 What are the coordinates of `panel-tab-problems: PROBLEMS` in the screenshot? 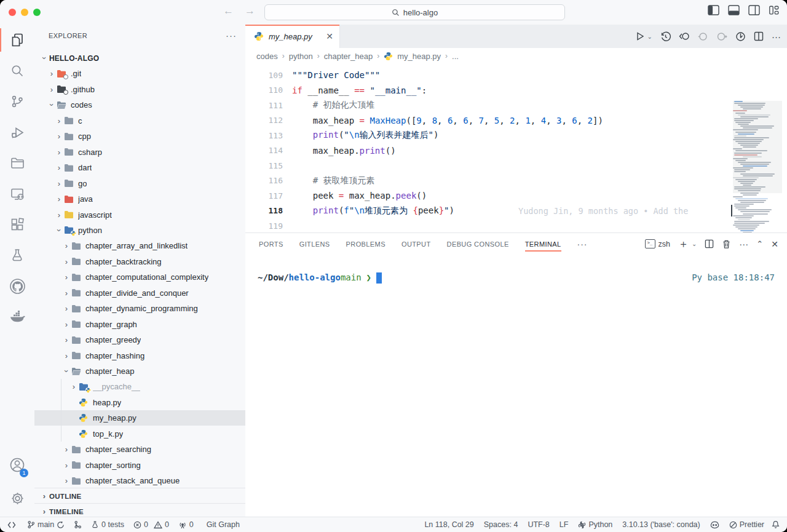 It's located at (366, 244).